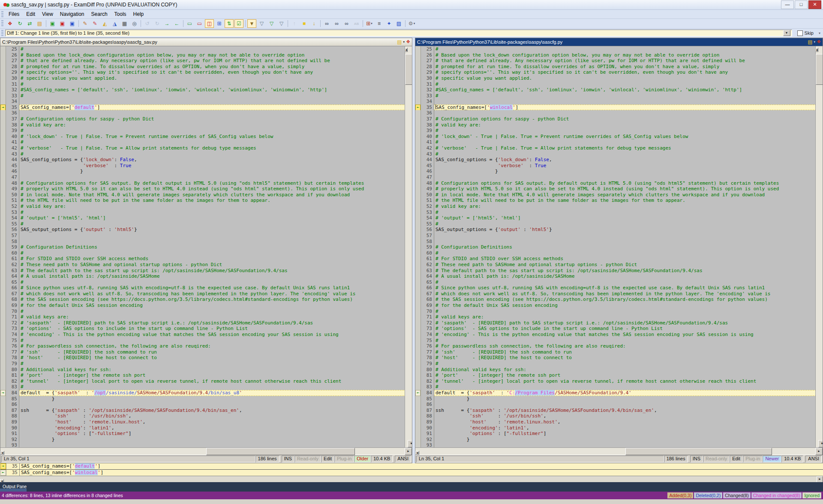 This screenshot has height=504, width=823. I want to click on badge-added-0-3-: Added(0,3), so click(680, 495).